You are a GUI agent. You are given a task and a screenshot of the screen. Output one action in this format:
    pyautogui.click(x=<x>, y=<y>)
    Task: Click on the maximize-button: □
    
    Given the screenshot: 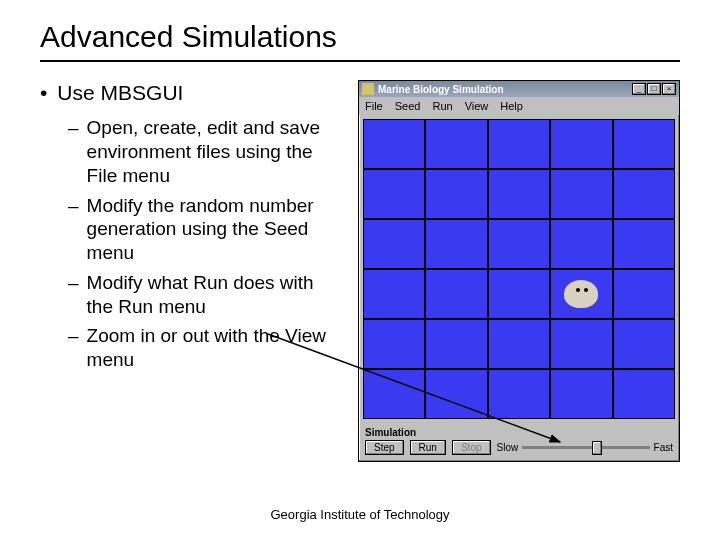 What is the action you would take?
    pyautogui.click(x=654, y=89)
    